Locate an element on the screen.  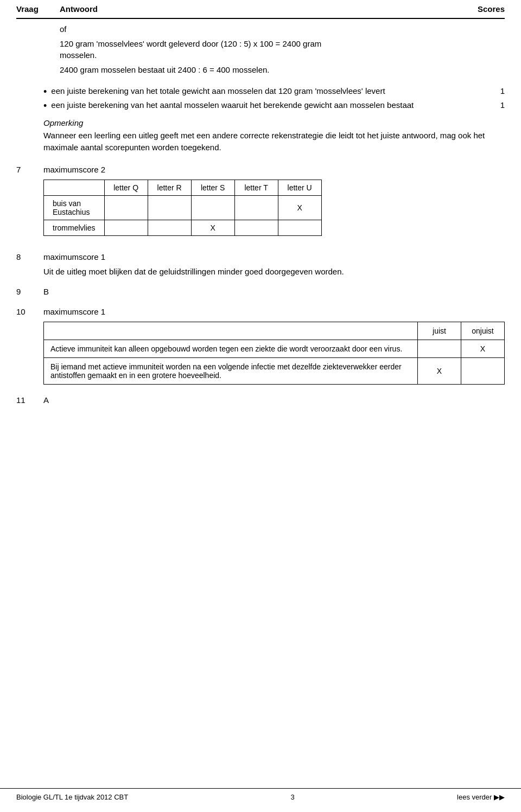
q7-col-letterR: letter R is located at coordinates (169, 188).